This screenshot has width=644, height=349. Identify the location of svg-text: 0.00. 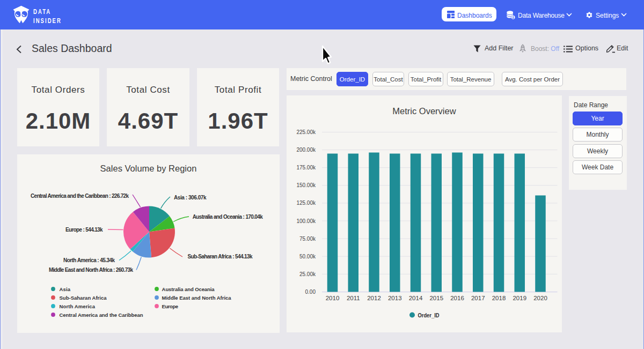
(311, 292).